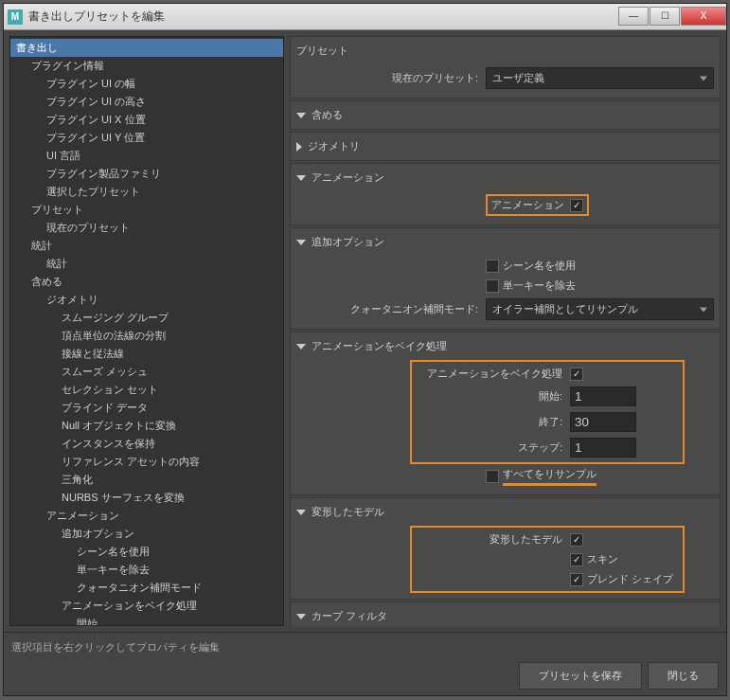  What do you see at coordinates (147, 479) in the screenshot?
I see `tree-item: 三角化` at bounding box center [147, 479].